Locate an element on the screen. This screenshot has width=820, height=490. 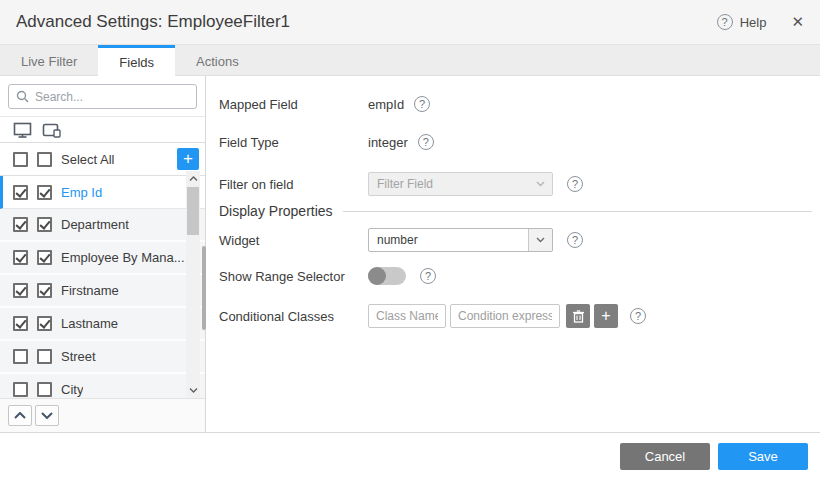
filter-field-select: Filter Field is located at coordinates (460, 184).